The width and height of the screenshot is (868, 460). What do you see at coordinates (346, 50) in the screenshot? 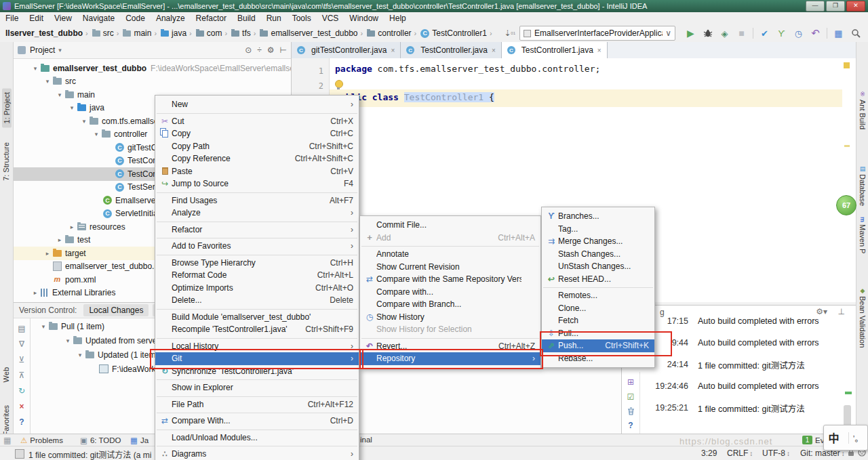
I see `tab-gittestcontroller: gitTestController.java×` at bounding box center [346, 50].